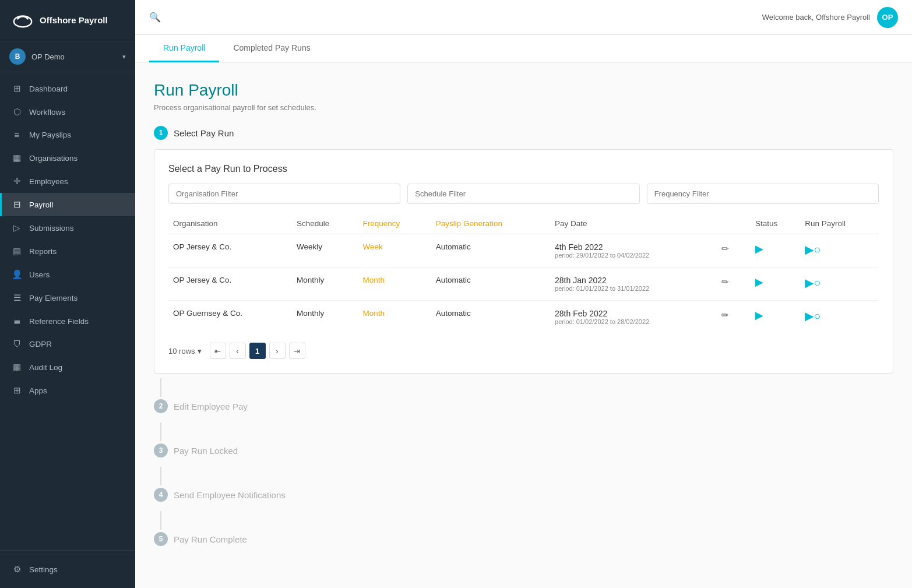 The height and width of the screenshot is (588, 912). Describe the element at coordinates (204, 133) in the screenshot. I see `step-1-label: Select Pay Run` at that location.